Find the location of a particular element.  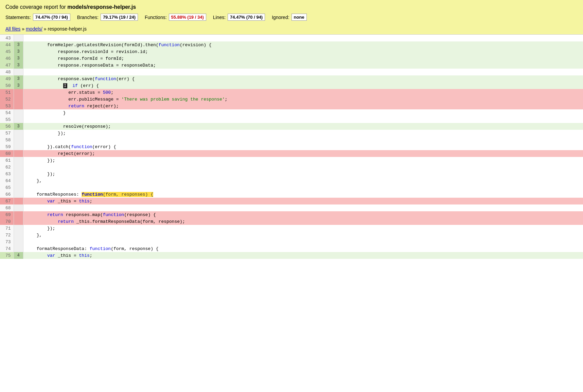

line-number: 55 is located at coordinates (7, 120).